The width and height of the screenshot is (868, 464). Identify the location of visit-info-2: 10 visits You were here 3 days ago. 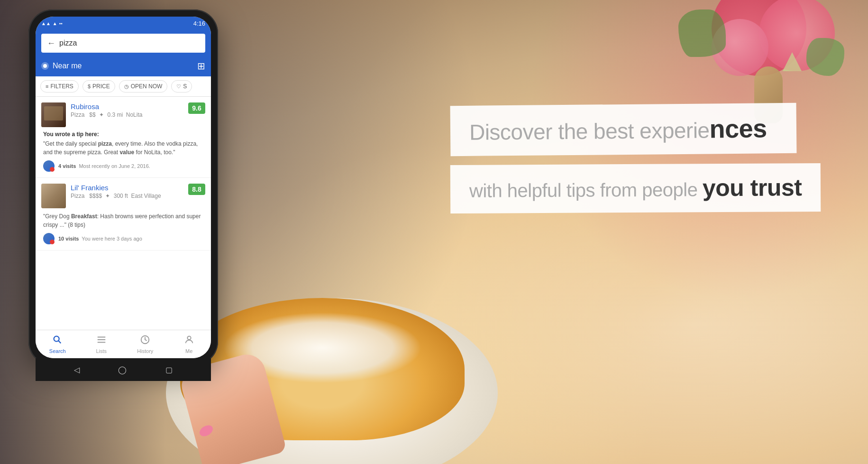
(123, 239).